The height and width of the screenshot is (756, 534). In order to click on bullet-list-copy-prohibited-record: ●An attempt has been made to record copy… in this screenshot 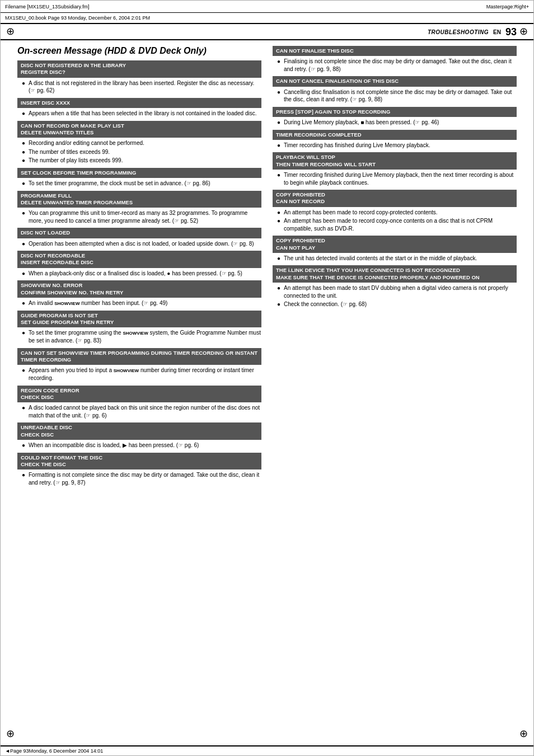, I will do `click(397, 220)`.